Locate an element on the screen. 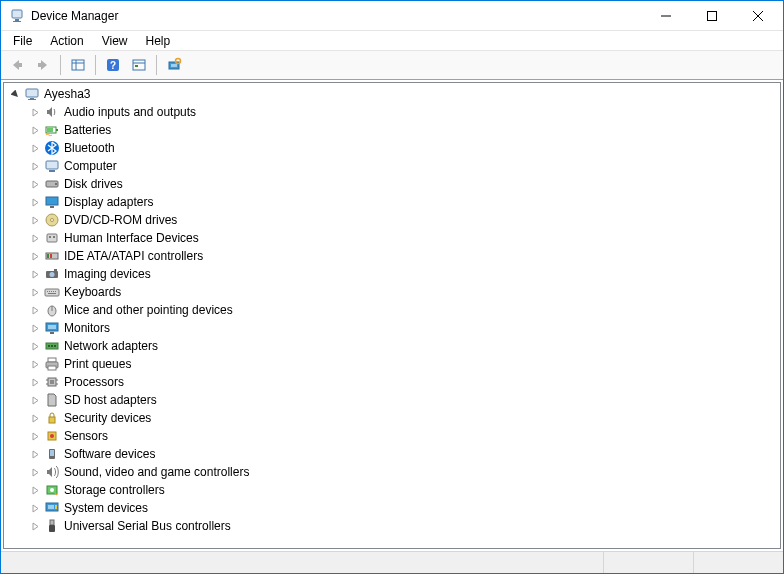 Image resolution: width=784 pixels, height=574 pixels. tree-category-row: Universal Serial Bus controllers is located at coordinates (392, 526).